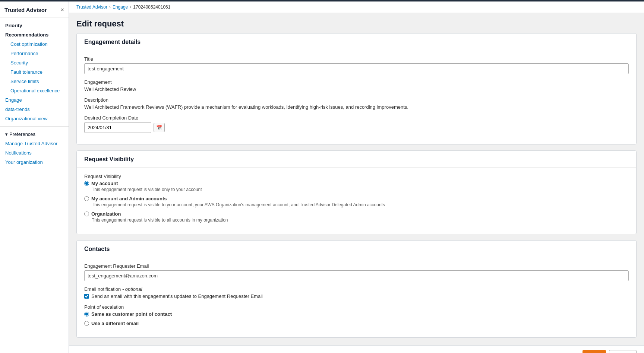 This screenshot has height=353, width=644. What do you see at coordinates (152, 7) in the screenshot?
I see `breadcrumb-current: 170240852401061` at bounding box center [152, 7].